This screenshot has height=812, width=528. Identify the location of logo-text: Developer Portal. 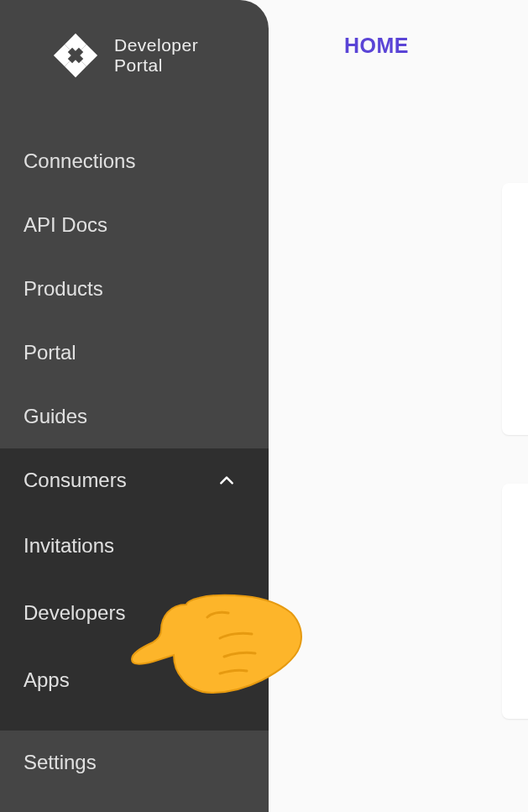
(156, 55).